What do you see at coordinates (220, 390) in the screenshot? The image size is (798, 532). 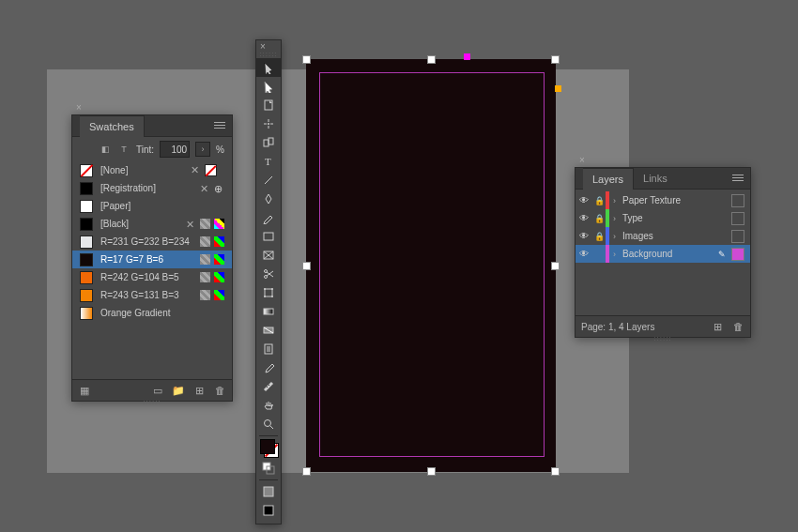 I see `delete-swatch-icon: 🗑` at bounding box center [220, 390].